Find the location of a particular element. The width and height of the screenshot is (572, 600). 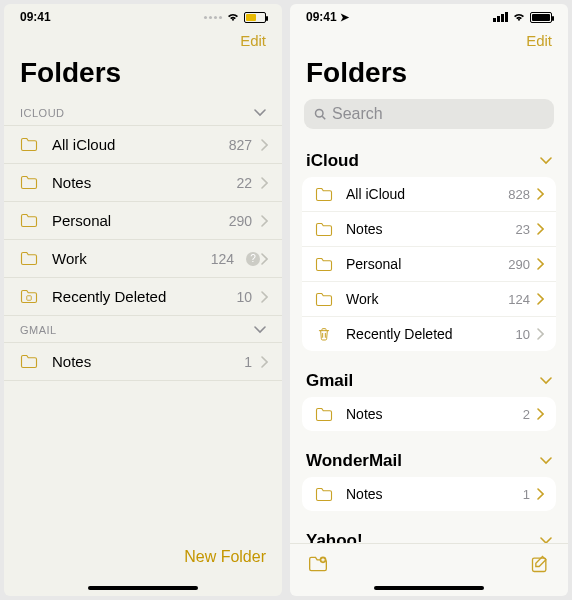

group-title: WonderMail is located at coordinates (354, 461).